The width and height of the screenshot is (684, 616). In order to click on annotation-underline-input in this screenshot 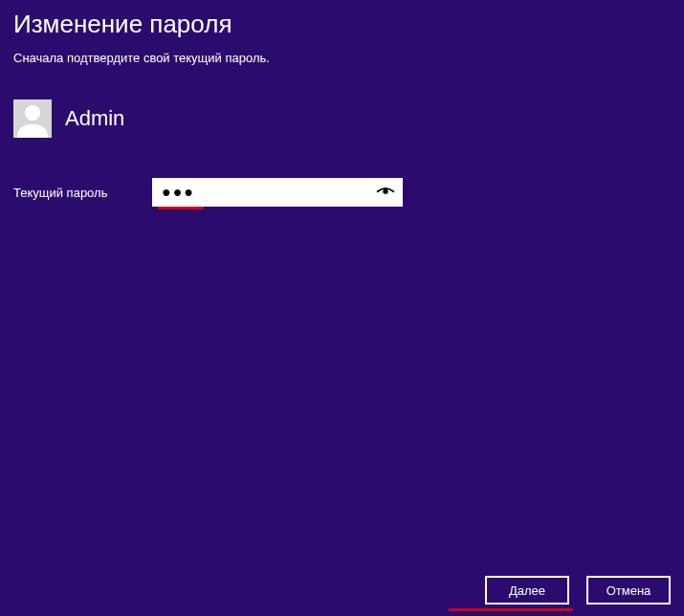, I will do `click(181, 209)`.